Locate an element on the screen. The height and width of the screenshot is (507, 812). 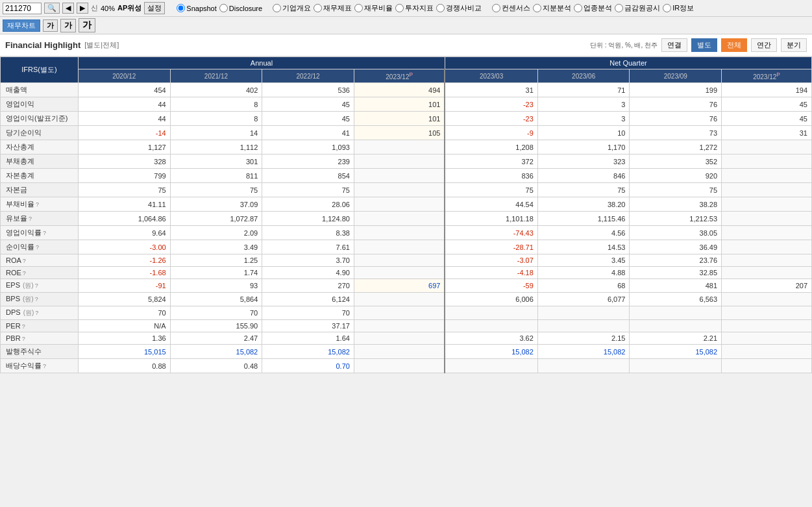
table-row: 당기순이익-141441105-9107331 is located at coordinates (406, 133).